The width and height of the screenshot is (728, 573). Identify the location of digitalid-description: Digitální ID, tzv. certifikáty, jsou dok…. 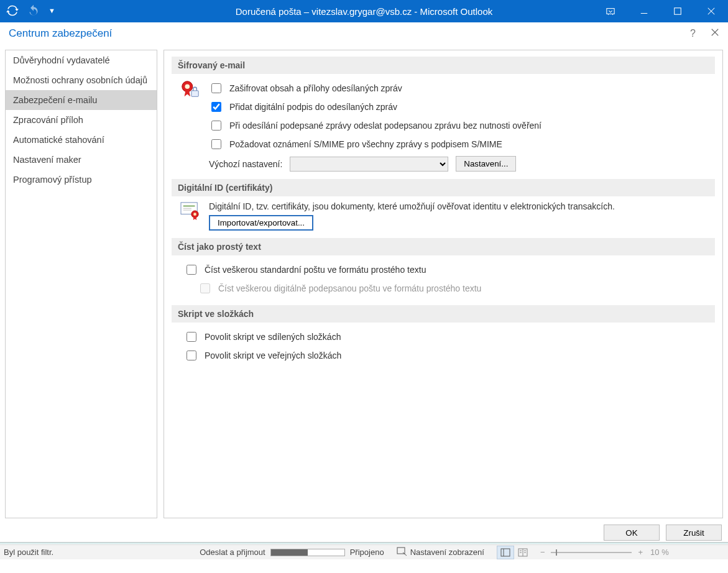
(462, 208).